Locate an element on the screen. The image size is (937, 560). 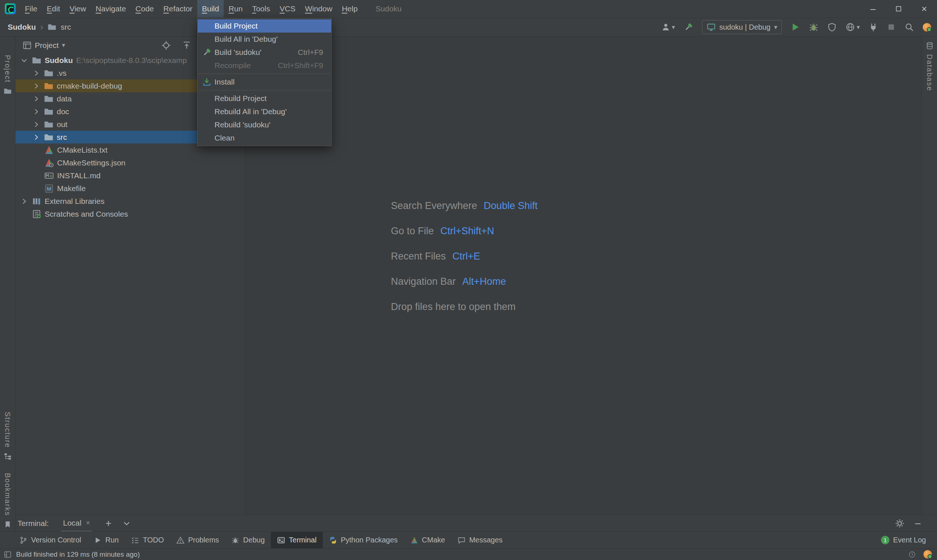
user-icon is located at coordinates (666, 27).